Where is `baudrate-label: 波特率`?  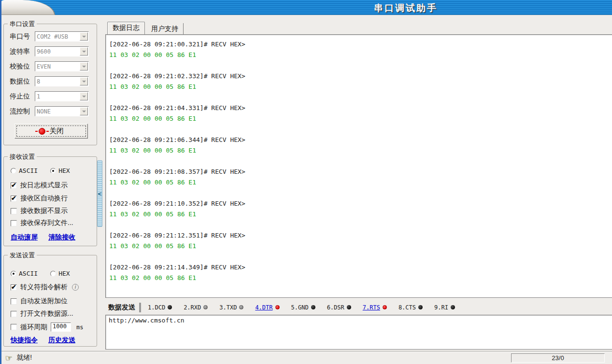 baudrate-label: 波特率 is located at coordinates (22, 52).